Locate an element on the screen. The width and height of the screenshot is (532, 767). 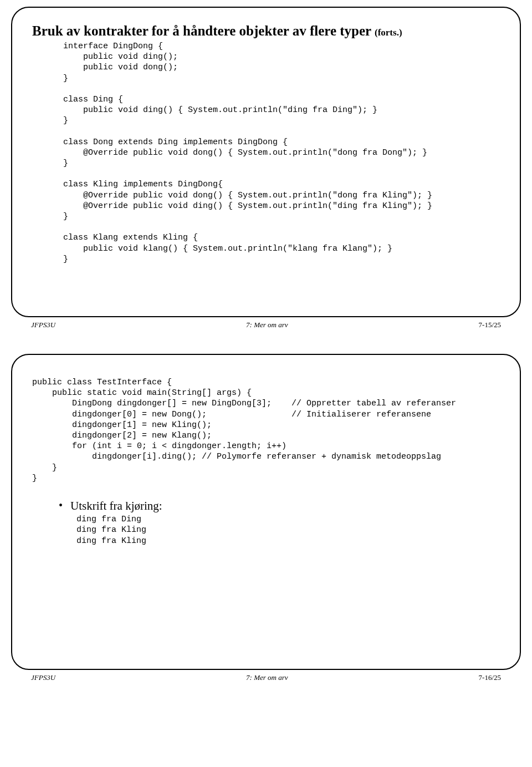
title-main: Bruk av kontrakter for å håndtere objekt… is located at coordinates (203, 31).